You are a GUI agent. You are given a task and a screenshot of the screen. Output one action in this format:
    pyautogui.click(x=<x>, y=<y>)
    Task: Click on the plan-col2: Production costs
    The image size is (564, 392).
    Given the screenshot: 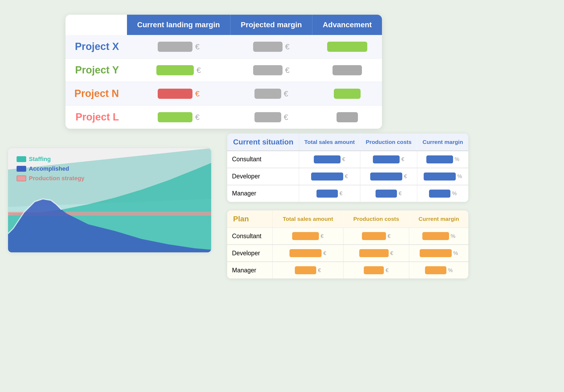 What is the action you would take?
    pyautogui.click(x=376, y=219)
    